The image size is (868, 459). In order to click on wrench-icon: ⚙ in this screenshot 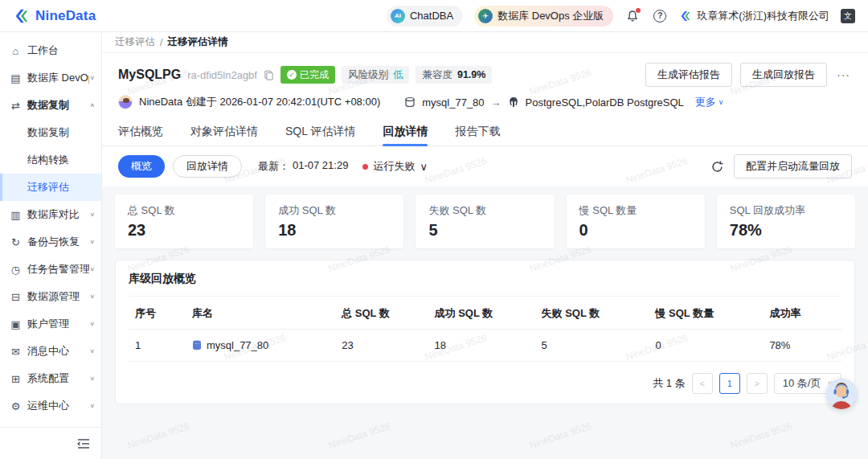, I will do `click(16, 407)`.